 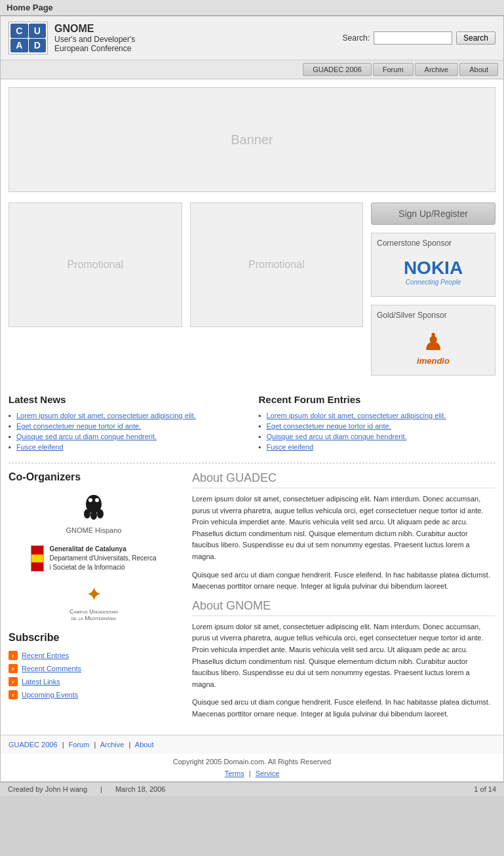 I want to click on latest-links-link: Latest Links, so click(x=41, y=682).